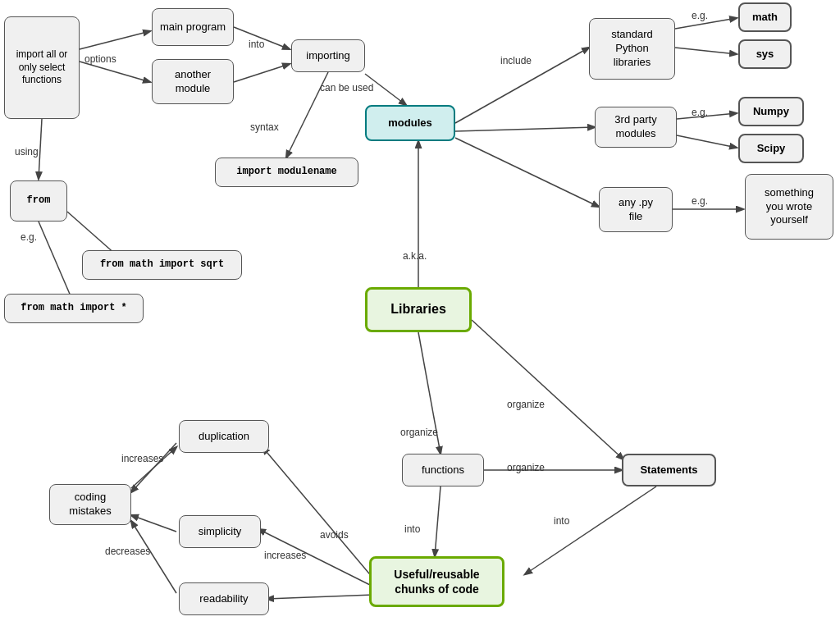 This screenshot has height=644, width=840. Describe the element at coordinates (443, 470) in the screenshot. I see `functions-node: functions` at that location.